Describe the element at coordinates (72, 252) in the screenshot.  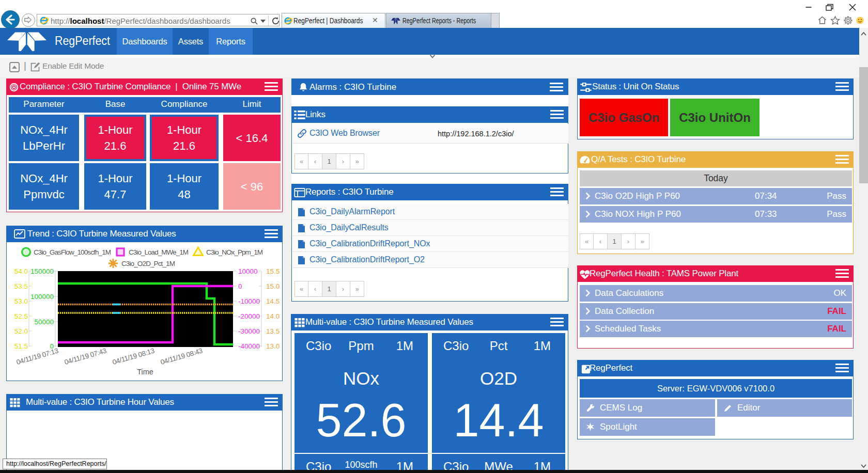
I see `svg-text: C3io_GasFlow_100scfh_1M` at that location.